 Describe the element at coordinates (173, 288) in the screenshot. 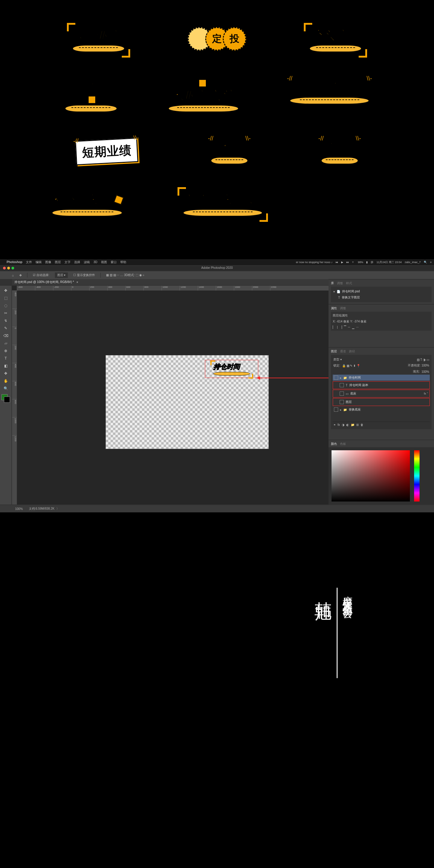

I see `ruler-horizontal: -600-400-2000200400600800100012001400160…` at that location.